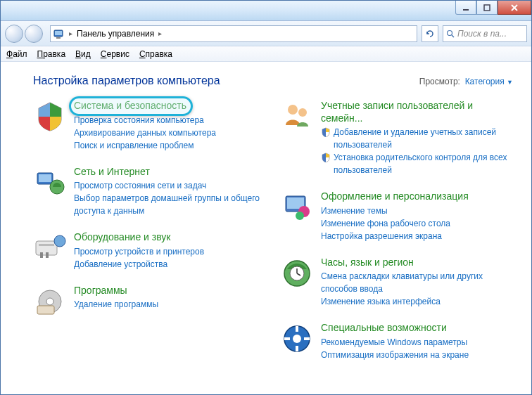  What do you see at coordinates (430, 34) in the screenshot?
I see `refresh-button` at bounding box center [430, 34].